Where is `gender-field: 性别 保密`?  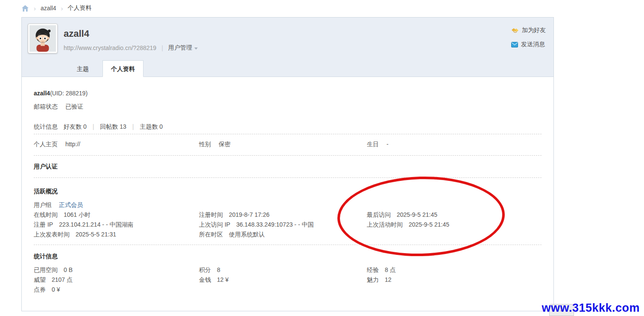
gender-field: 性别 保密 is located at coordinates (283, 144).